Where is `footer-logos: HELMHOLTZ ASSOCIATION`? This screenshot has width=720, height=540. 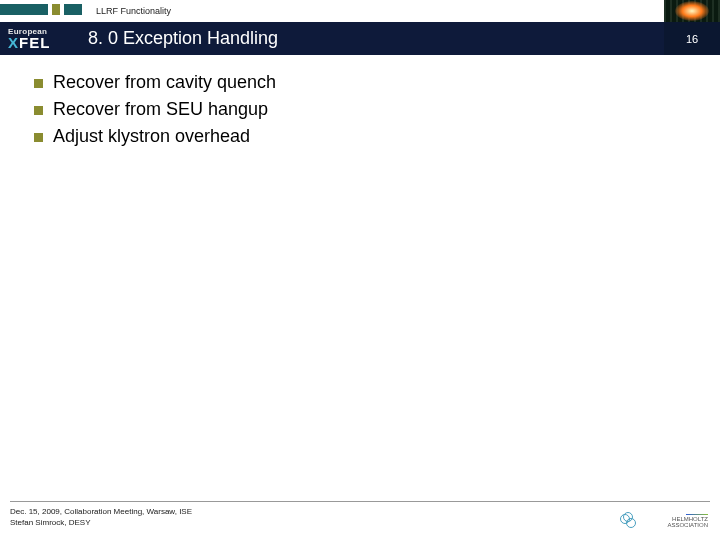 footer-logos: HELMHOLTZ ASSOCIATION is located at coordinates (664, 521).